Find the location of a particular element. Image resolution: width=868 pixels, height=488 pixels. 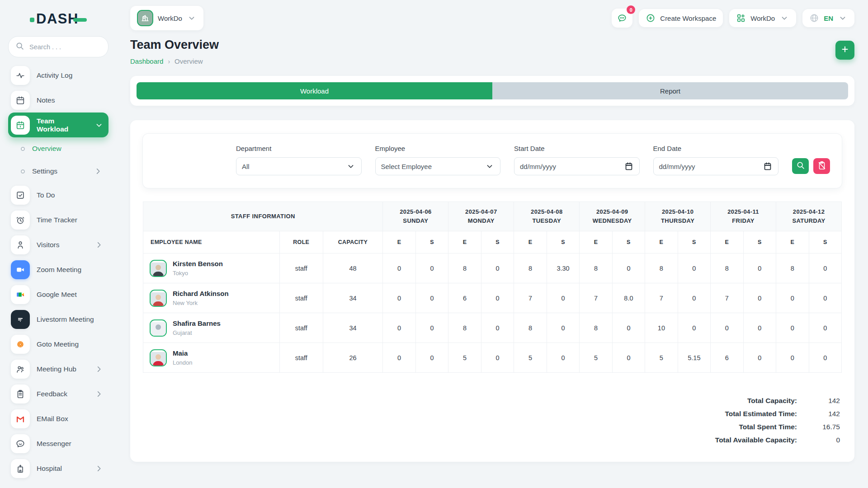

sidebar-item-label: Goto Meeting is located at coordinates (58, 344).